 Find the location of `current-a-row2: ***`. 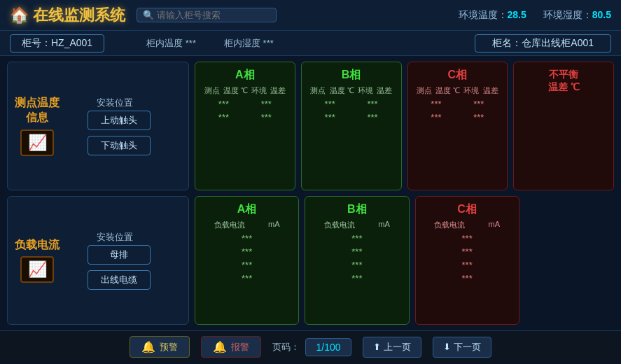

current-a-row2: *** is located at coordinates (246, 252).